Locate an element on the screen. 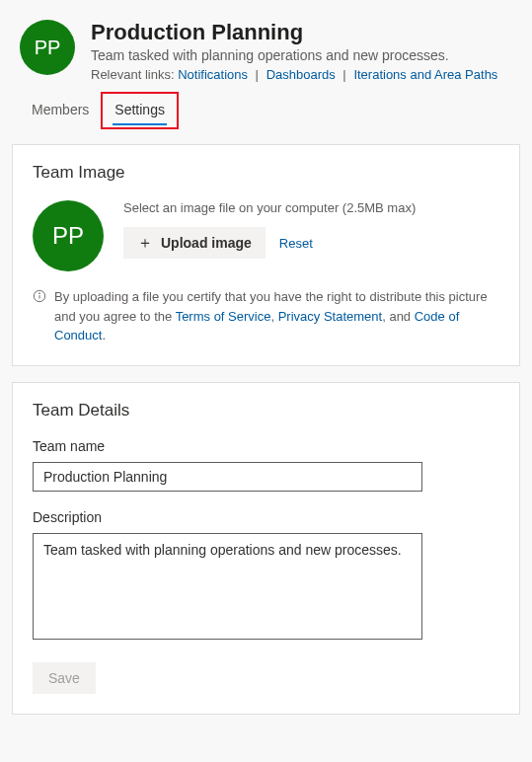 Image resolution: width=532 pixels, height=762 pixels. dashboards-link: Dashboards is located at coordinates (301, 75).